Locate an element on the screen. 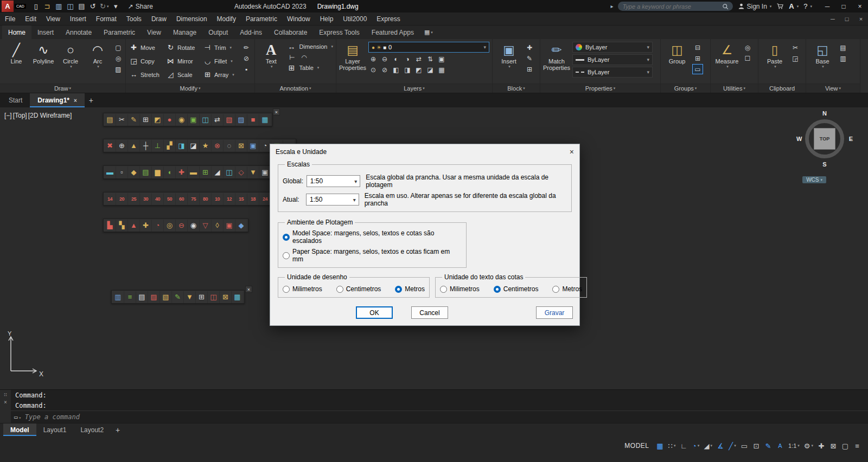  draw-small-tool-icon: ▨ is located at coordinates (118, 69).